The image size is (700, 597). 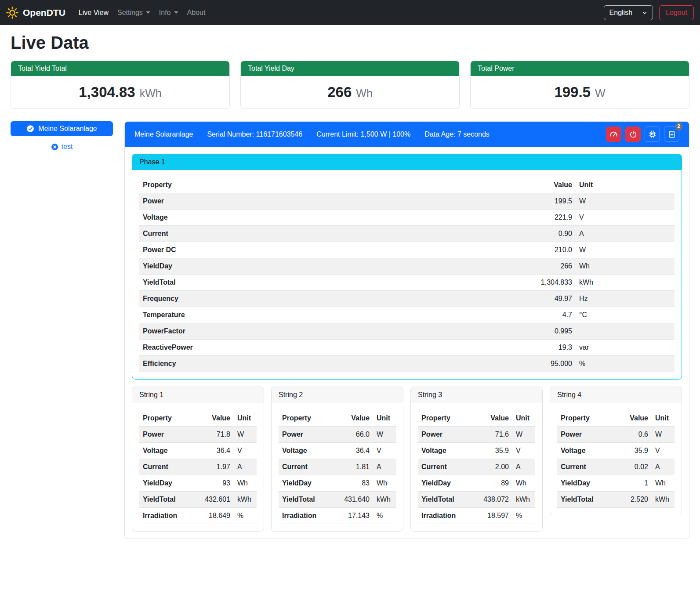 What do you see at coordinates (62, 147) in the screenshot?
I see `sidebar-item-test: test` at bounding box center [62, 147].